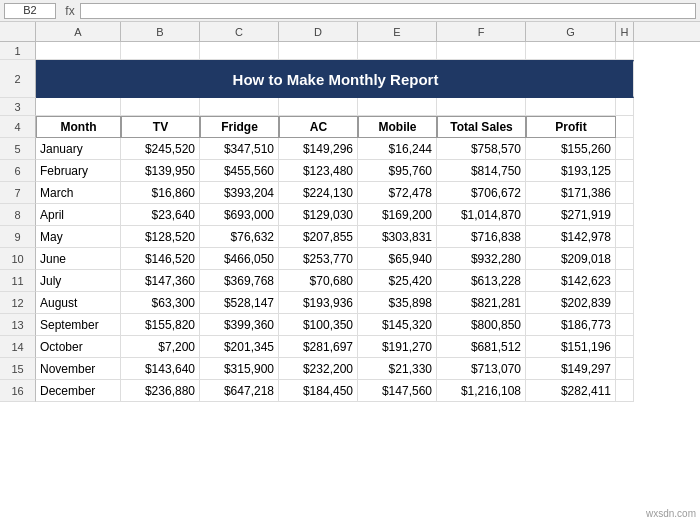 The height and width of the screenshot is (521, 700). I want to click on cell-mobile-8: $169,200, so click(398, 215).